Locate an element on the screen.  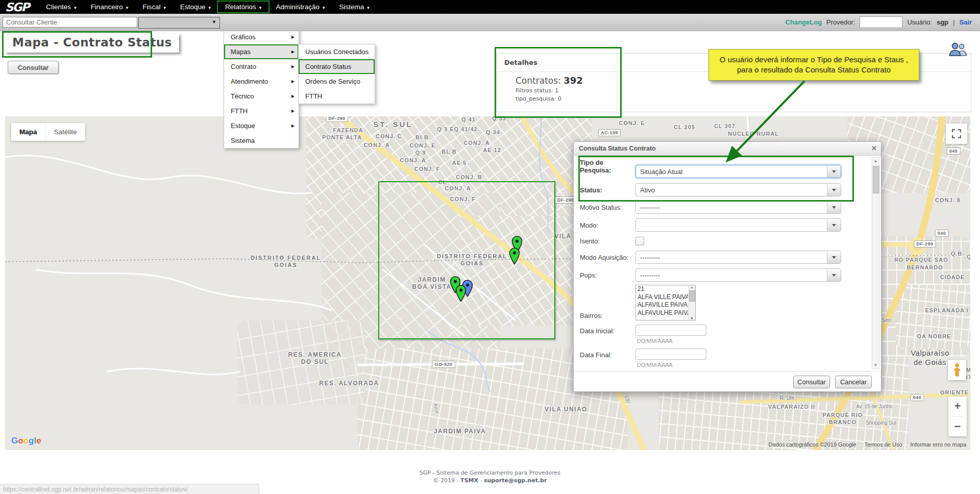
map-label: VILA is located at coordinates (562, 236).